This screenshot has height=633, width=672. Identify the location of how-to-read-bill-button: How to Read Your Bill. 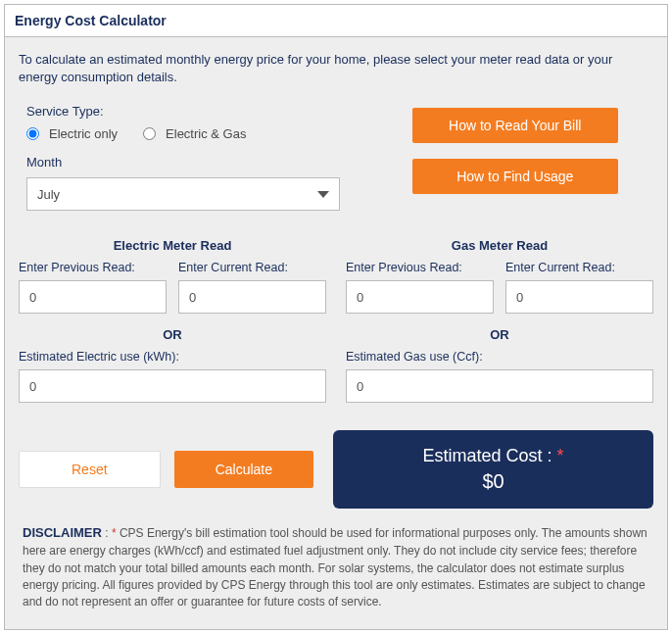
(515, 125).